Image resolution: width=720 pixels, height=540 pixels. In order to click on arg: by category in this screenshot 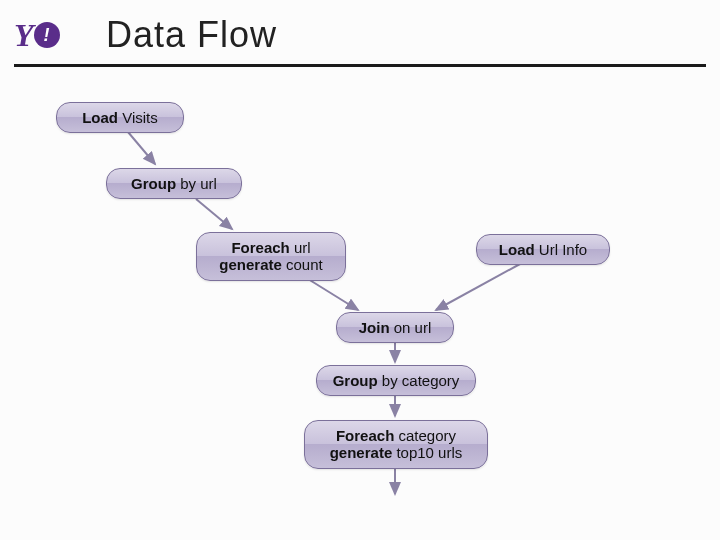, I will do `click(421, 380)`.